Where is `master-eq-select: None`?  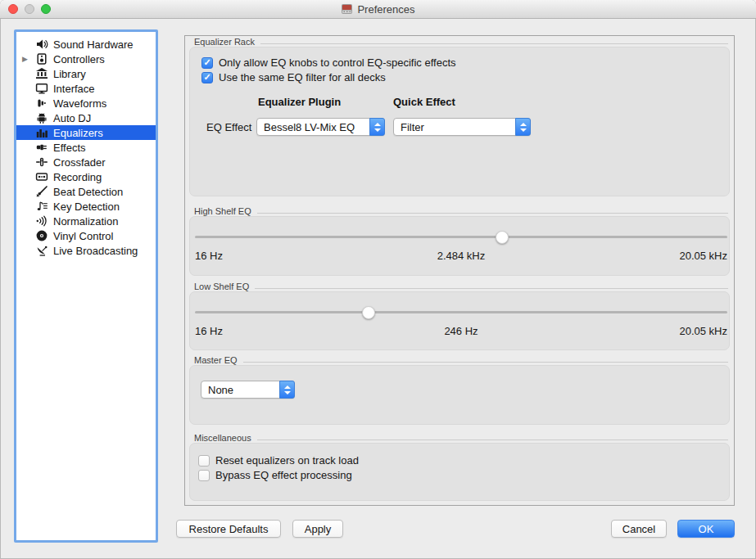
master-eq-select: None is located at coordinates (247, 390).